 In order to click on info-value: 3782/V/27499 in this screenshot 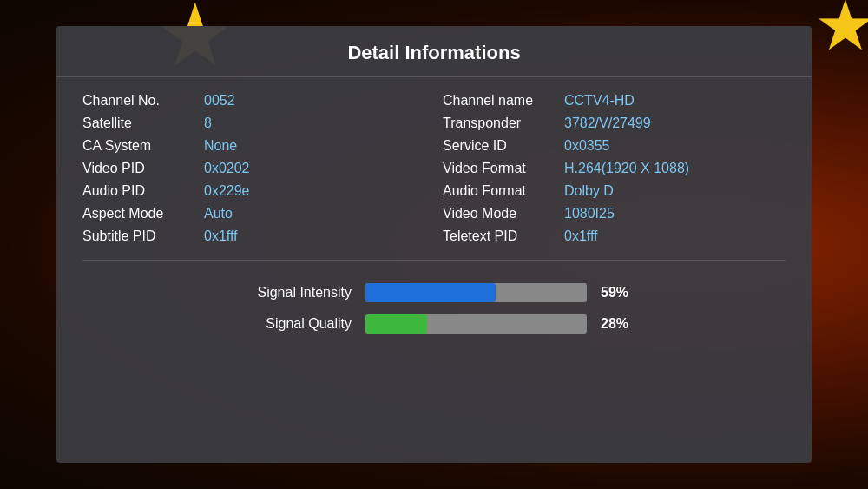, I will do `click(608, 123)`.